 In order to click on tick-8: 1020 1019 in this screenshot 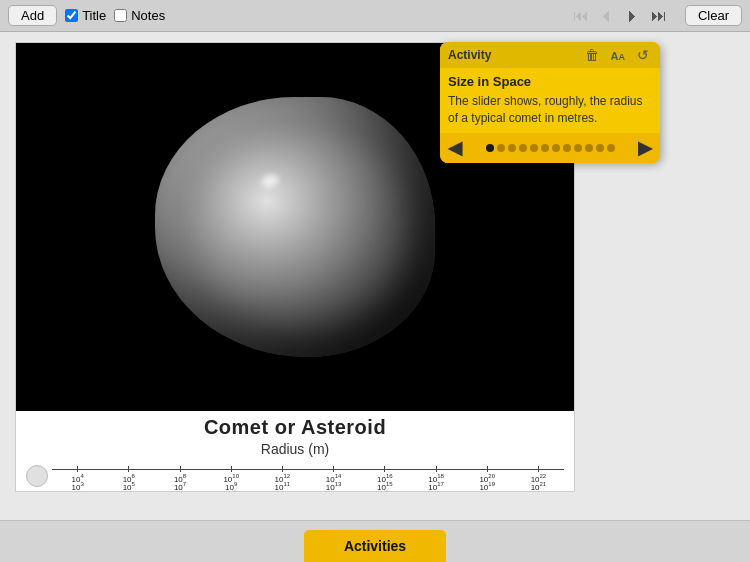, I will do `click(488, 466)`.